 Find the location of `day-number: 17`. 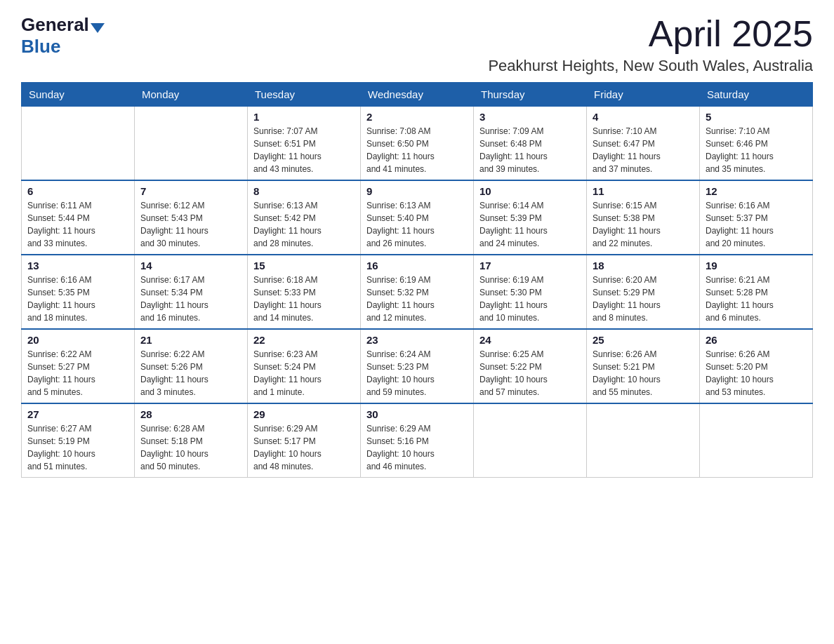

day-number: 17 is located at coordinates (530, 265).